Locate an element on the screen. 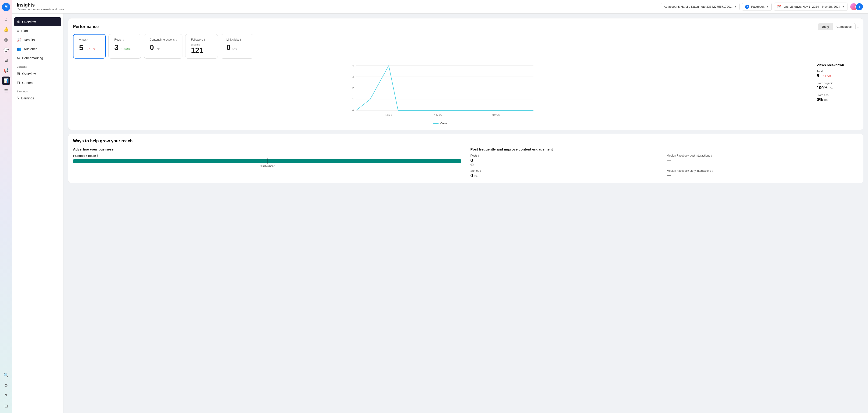  sidebar-label-content-overview: Overview is located at coordinates (29, 73).